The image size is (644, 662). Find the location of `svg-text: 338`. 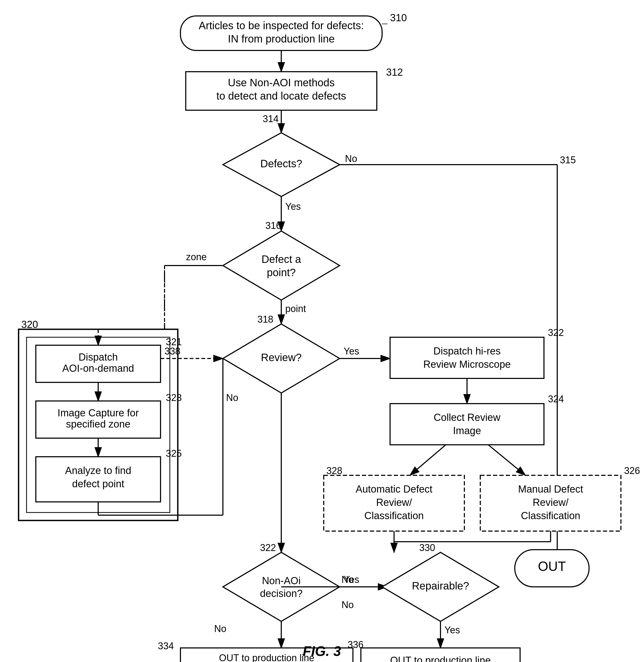

svg-text: 338 is located at coordinates (172, 351).